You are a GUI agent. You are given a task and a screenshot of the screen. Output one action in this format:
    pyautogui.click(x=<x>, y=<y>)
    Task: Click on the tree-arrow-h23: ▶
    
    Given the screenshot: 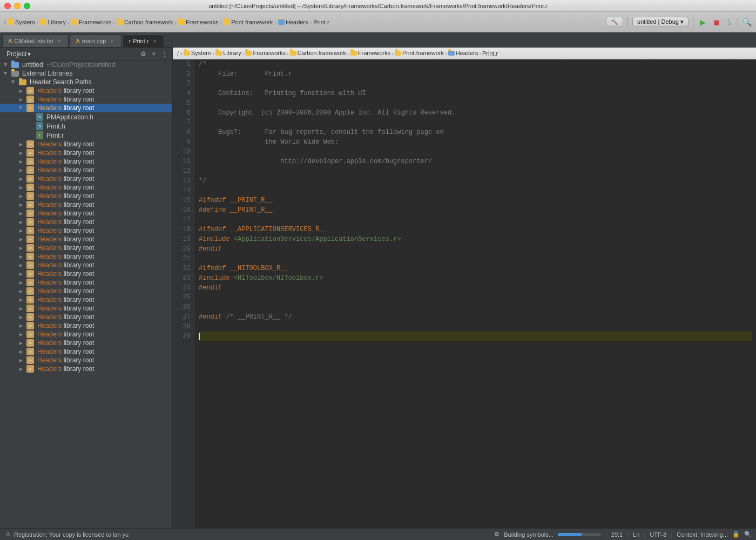 What is the action you would take?
    pyautogui.click(x=21, y=265)
    